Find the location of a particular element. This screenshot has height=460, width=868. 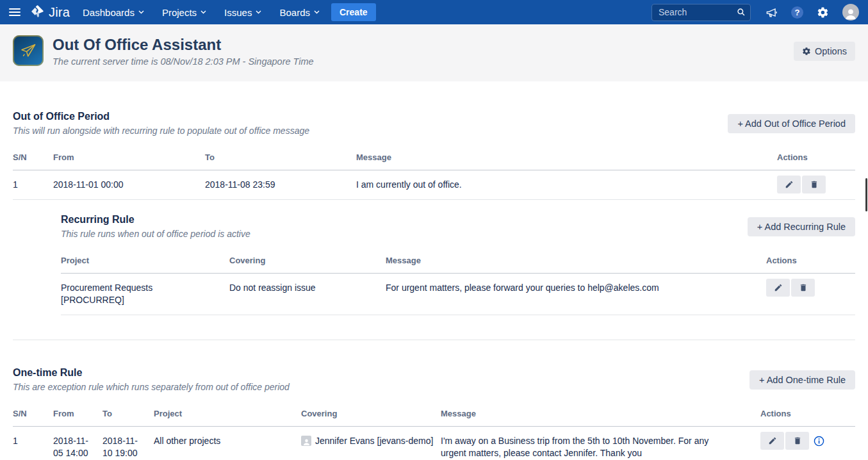

period-message: I am currently out of office. is located at coordinates (566, 185).